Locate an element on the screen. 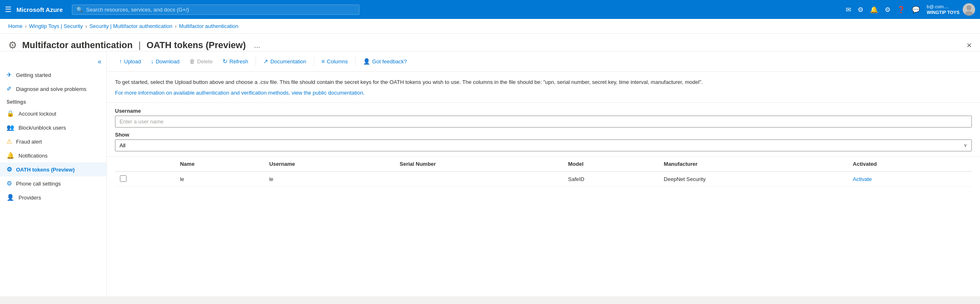 The width and height of the screenshot is (980, 304). col-serial-number: Serial Number is located at coordinates (479, 164).